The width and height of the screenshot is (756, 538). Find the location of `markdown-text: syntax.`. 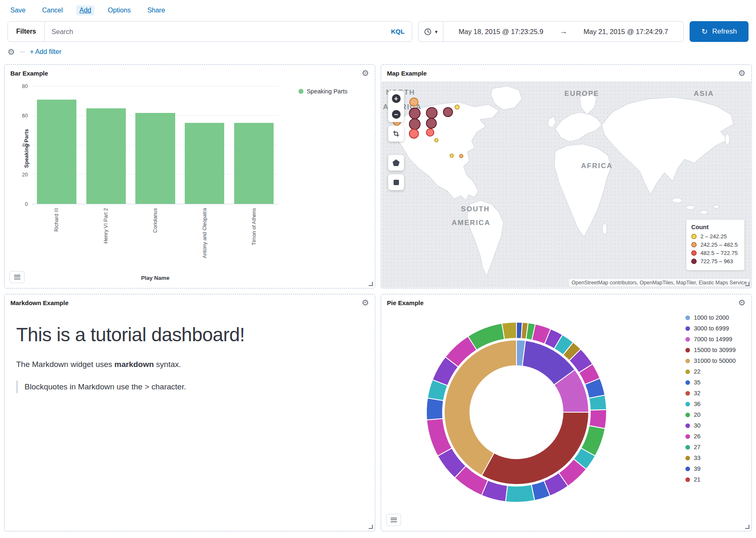

markdown-text: syntax. is located at coordinates (168, 364).